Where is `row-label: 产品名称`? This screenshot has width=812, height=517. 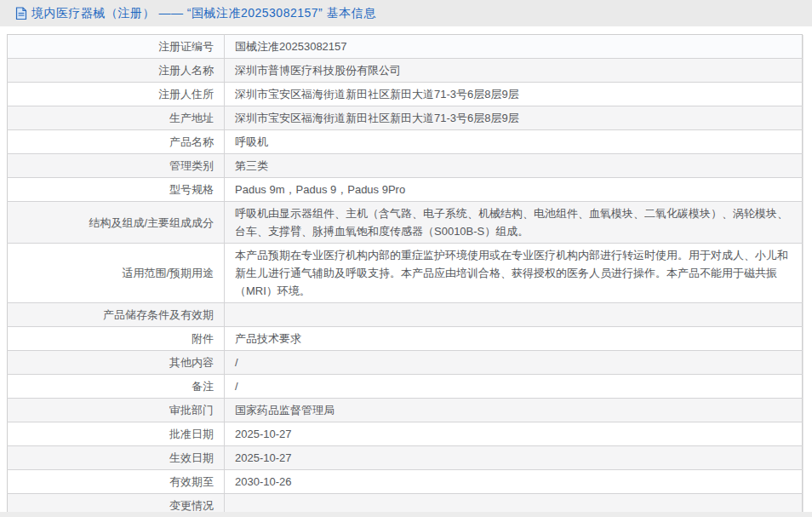
row-label: 产品名称 is located at coordinates (116, 142).